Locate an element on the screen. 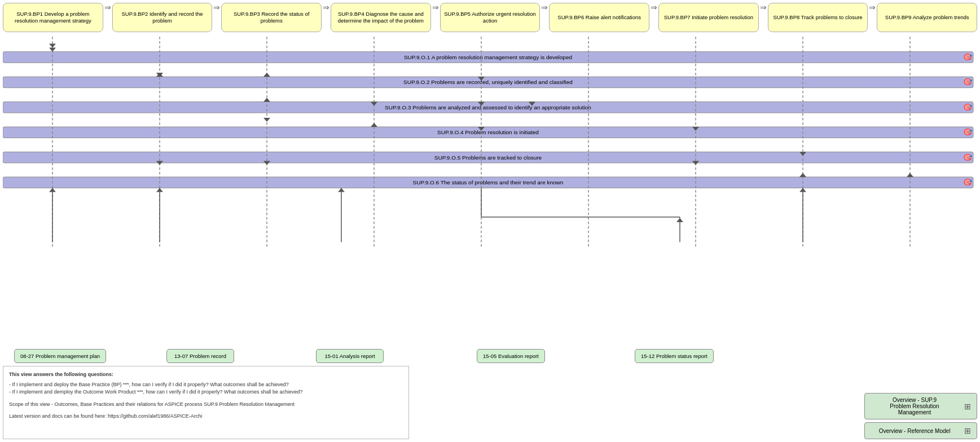 Image resolution: width=980 pixels, height=442 pixels. bp8-box: SUP.9.BP8 Track problems to closure is located at coordinates (818, 17).